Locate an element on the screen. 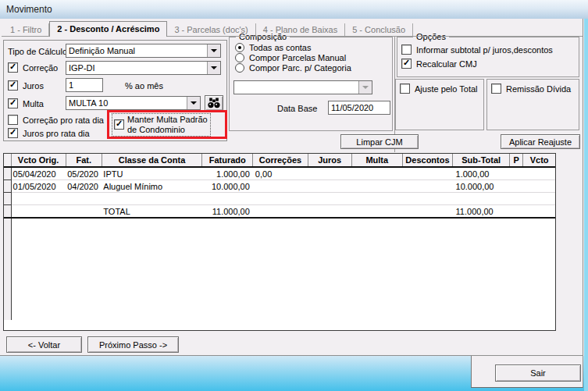 The image size is (588, 391). multa-select: MULTA 10 is located at coordinates (133, 103).